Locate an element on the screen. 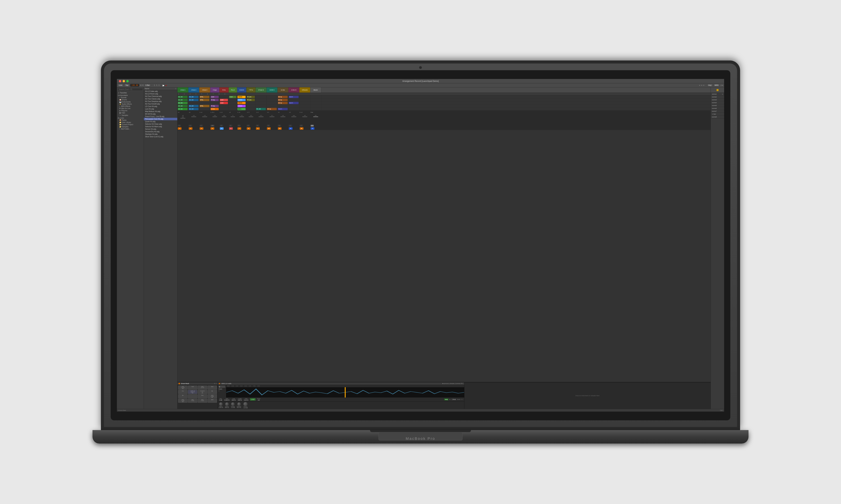 Image resolution: width=841 pixels, height=504 pixels. clip-block: TF dep is located at coordinates (214, 100).